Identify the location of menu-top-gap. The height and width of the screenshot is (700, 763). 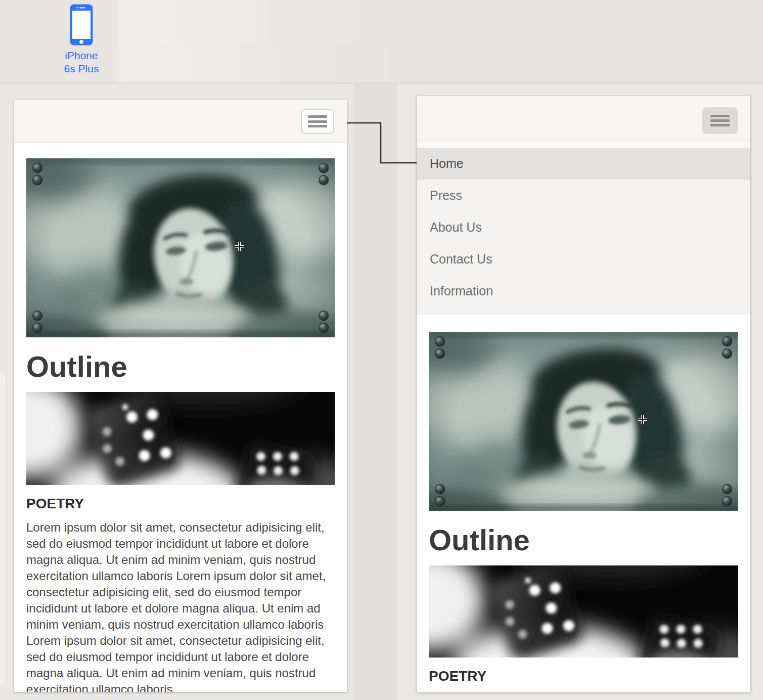
(584, 145).